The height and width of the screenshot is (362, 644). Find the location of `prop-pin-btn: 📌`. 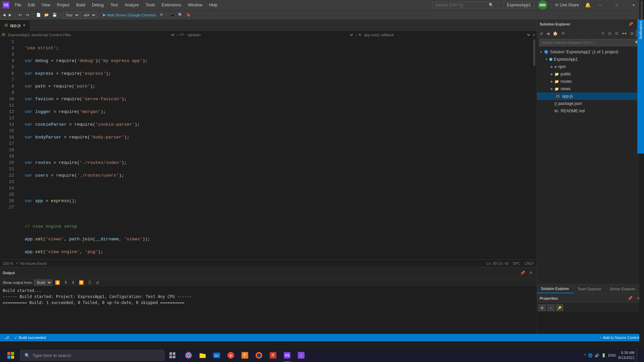

prop-pin-btn: 📌 is located at coordinates (630, 298).